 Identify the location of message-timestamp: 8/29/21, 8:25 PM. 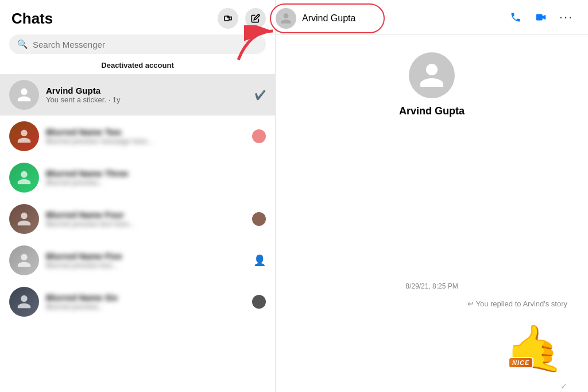
(432, 286).